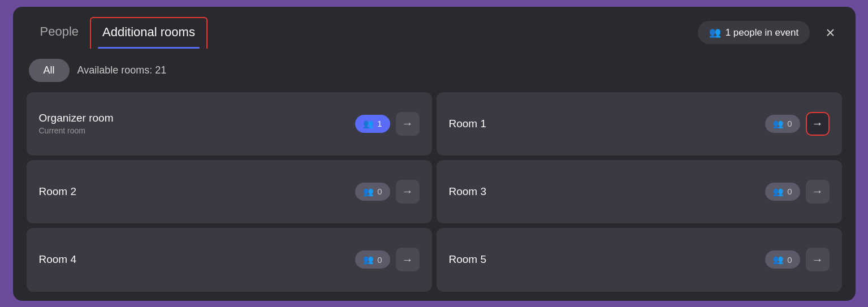  Describe the element at coordinates (149, 33) in the screenshot. I see `tab-additional-rooms: Additional rooms` at that location.